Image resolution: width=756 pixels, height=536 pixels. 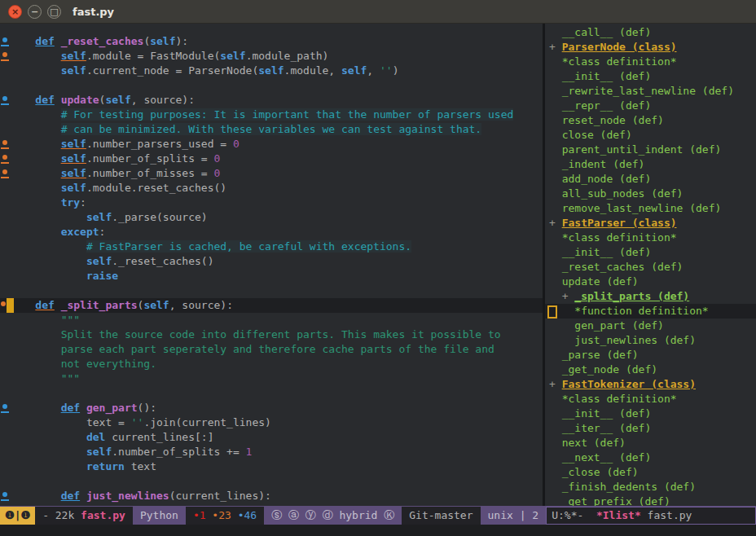 What do you see at coordinates (244, 515) in the screenshot?
I see `flycheck-count: •46` at bounding box center [244, 515].